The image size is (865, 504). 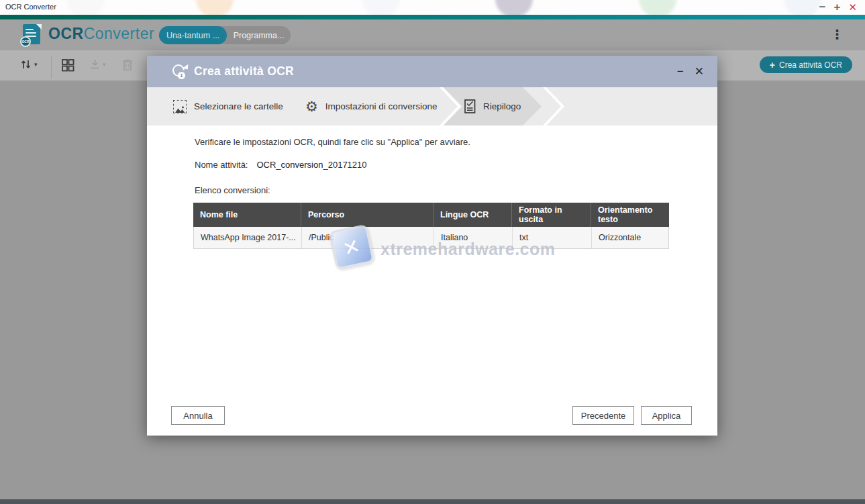 I want to click on download-button: ▾, so click(x=98, y=64).